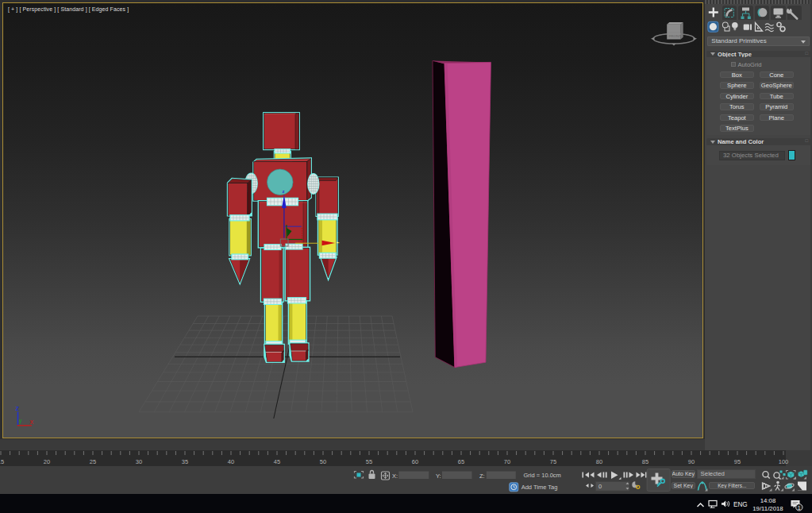  Describe the element at coordinates (323, 462) in the screenshot. I see `svg-text: 50` at that location.